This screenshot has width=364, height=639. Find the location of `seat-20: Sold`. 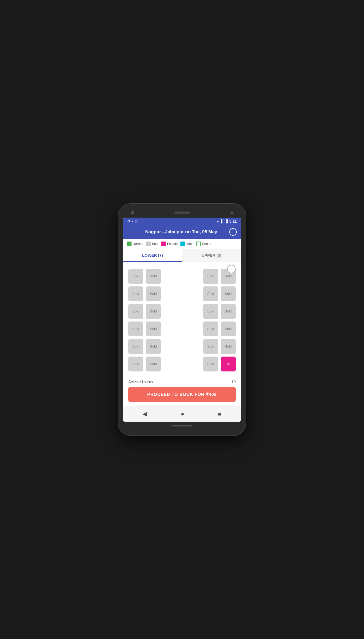

seat-20: Sold is located at coordinates (228, 346).